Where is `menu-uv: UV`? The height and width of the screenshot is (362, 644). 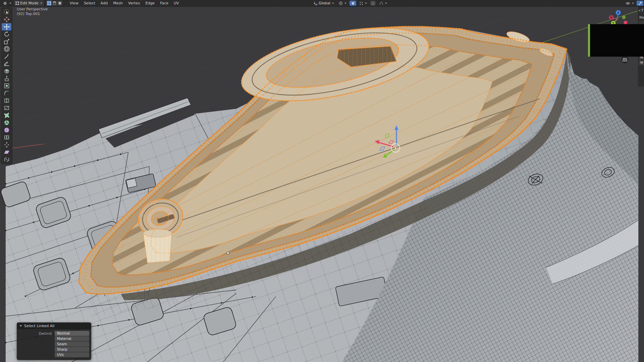 menu-uv: UV is located at coordinates (176, 3).